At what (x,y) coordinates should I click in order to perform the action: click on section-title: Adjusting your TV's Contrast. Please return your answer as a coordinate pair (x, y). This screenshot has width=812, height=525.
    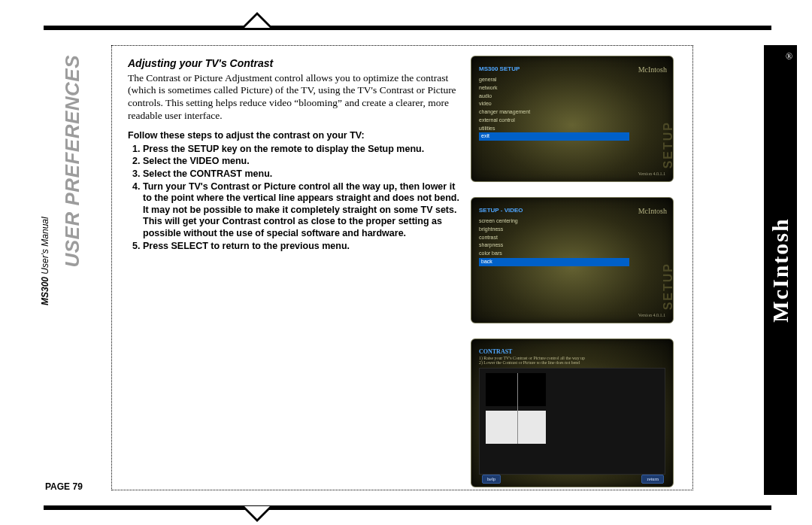
    Looking at the image, I should click on (294, 64).